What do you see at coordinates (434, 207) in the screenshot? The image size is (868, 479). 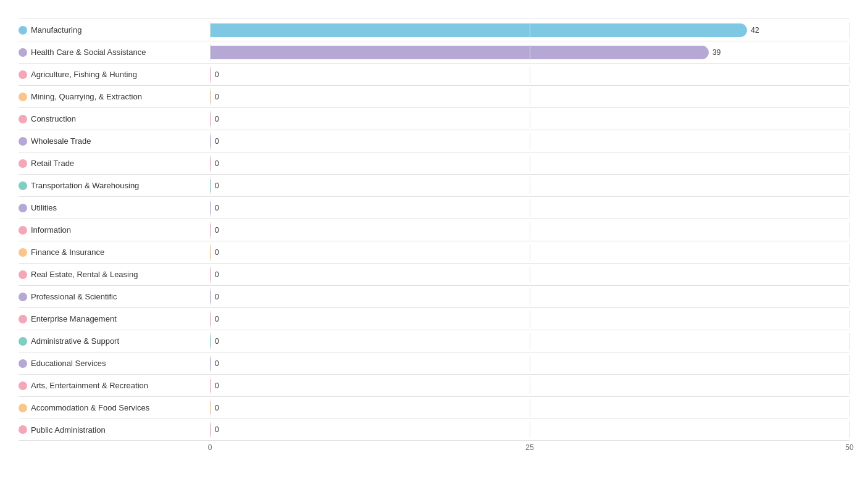 I see `bar-row: Utilities0` at bounding box center [434, 207].